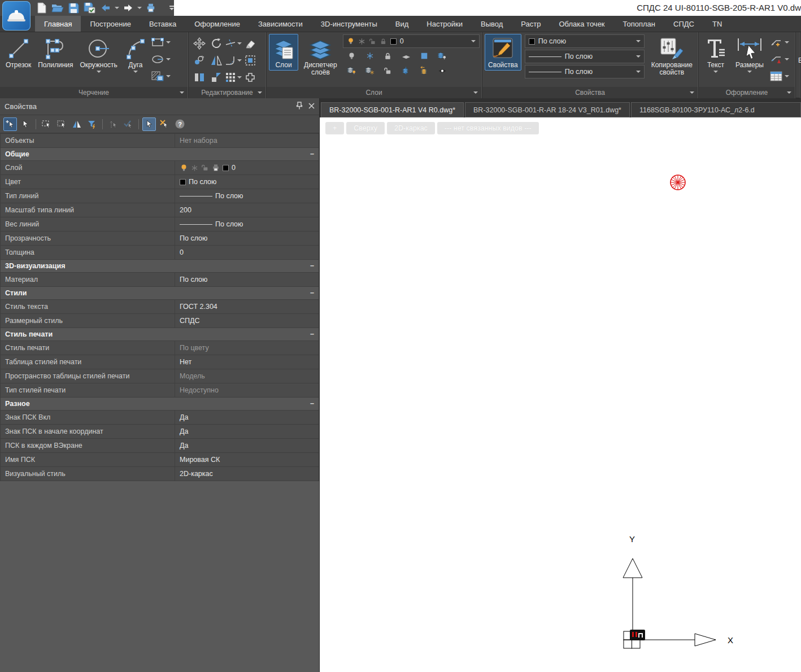 This screenshot has width=801, height=672. What do you see at coordinates (18, 52) in the screenshot?
I see `line-button: Отрезок` at bounding box center [18, 52].